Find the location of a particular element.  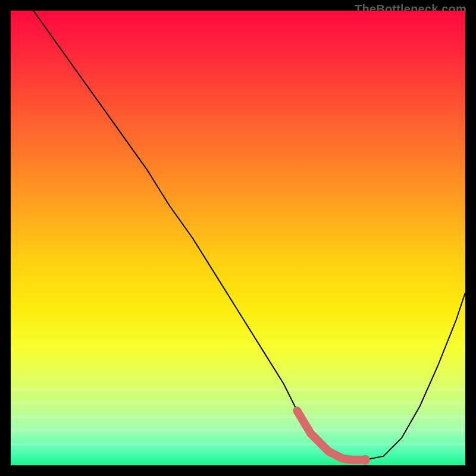

highlight-segment is located at coordinates (331, 436).